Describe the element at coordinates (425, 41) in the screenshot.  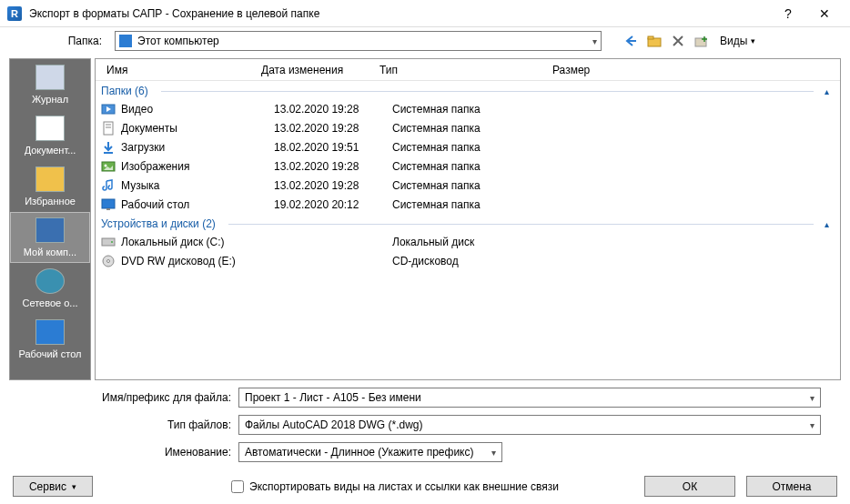
I see `toolbar: Папка: Этот компьютер ▾ Виды ▾` at that location.